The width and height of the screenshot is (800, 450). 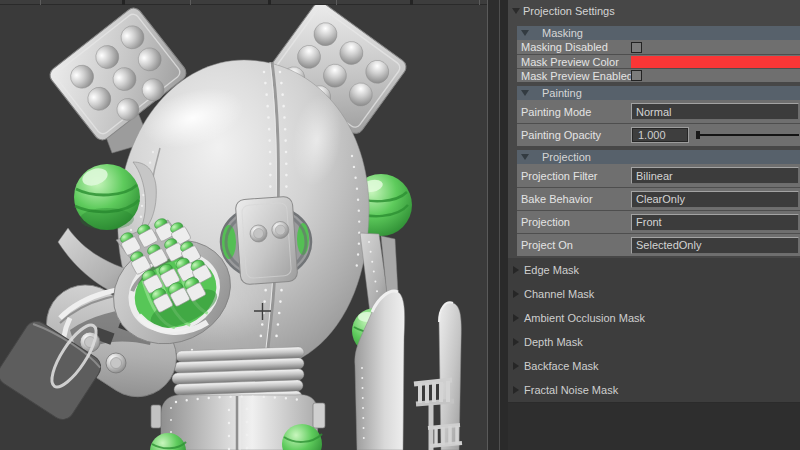 What do you see at coordinates (554, 342) in the screenshot?
I see `section-label: Depth Mask` at bounding box center [554, 342].